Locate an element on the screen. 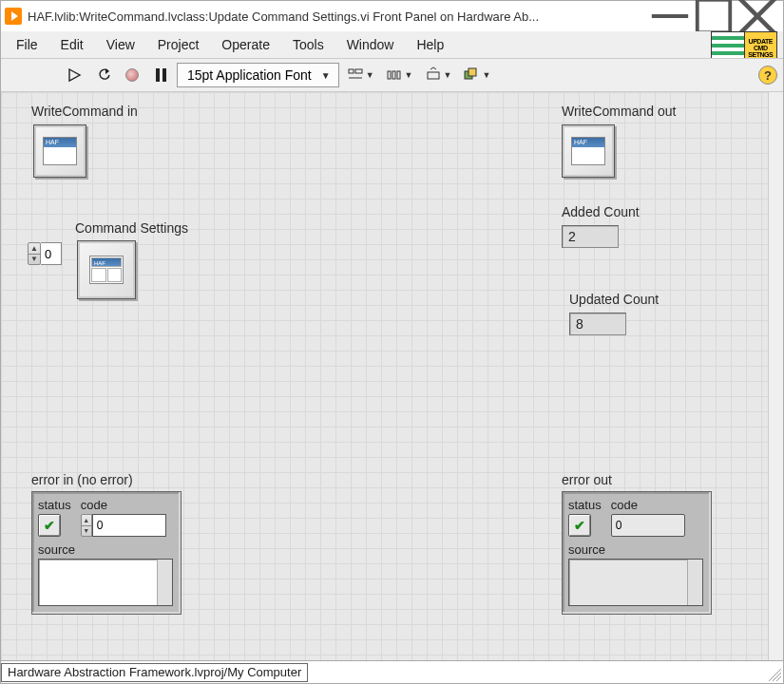 The image size is (784, 684). menu-window: Window is located at coordinates (371, 45).